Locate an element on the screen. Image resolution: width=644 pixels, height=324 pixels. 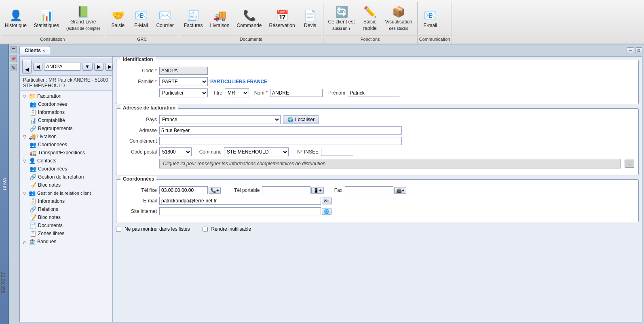
prenom-label: Prénom is located at coordinates (335, 93).